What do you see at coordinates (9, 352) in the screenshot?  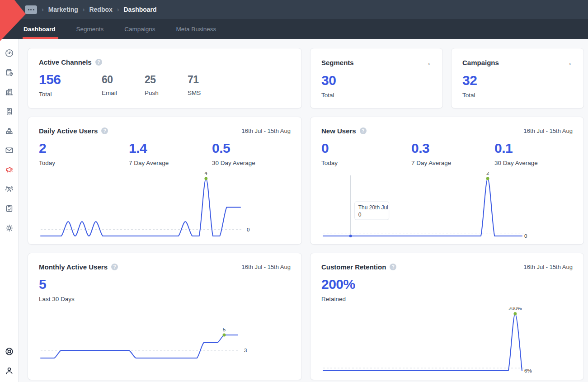 I see `help-lifering-icon` at bounding box center [9, 352].